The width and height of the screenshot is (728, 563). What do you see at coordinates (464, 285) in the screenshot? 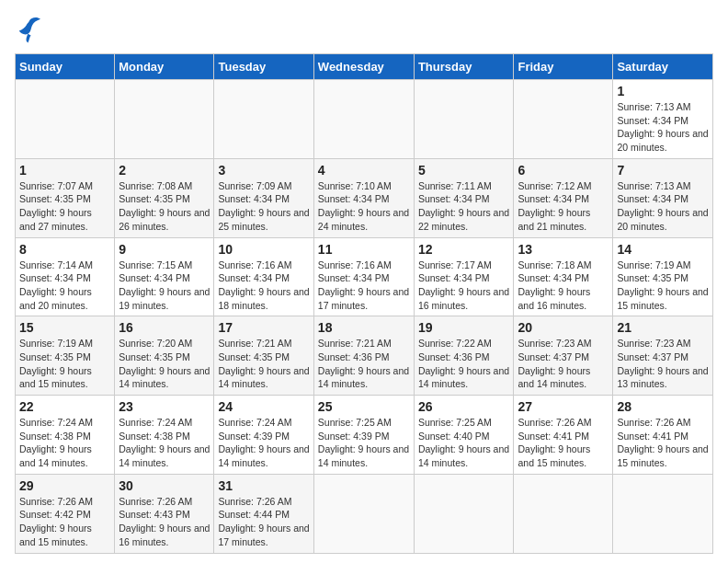
I see `day-info: Sunrise: 7:17 AM Sunset: 4:34 PM Dayligh…` at bounding box center [464, 285].